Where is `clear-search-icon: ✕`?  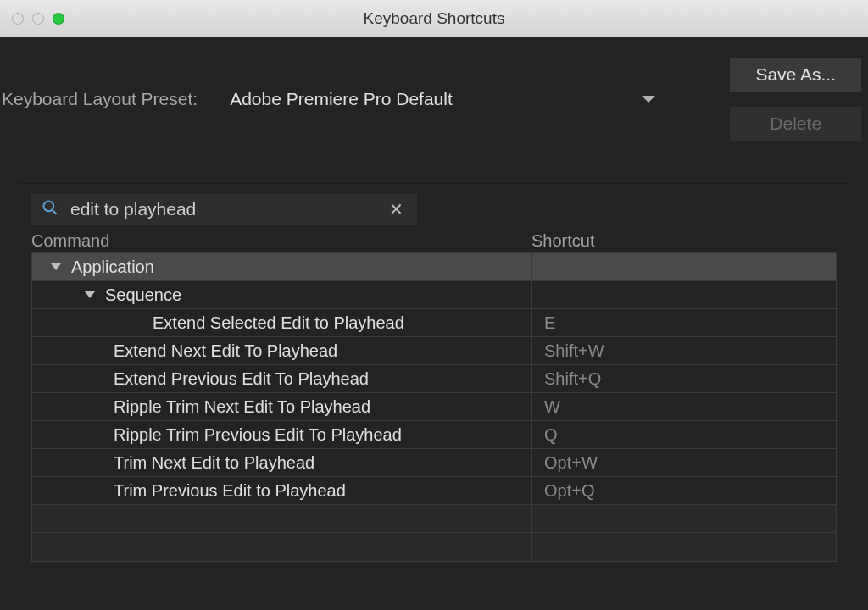
clear-search-icon: ✕ is located at coordinates (397, 209).